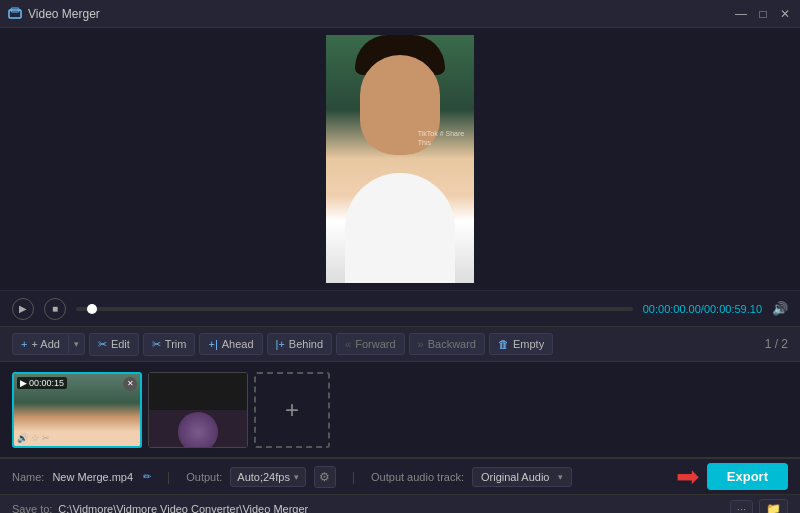 The width and height of the screenshot is (800, 513). I want to click on clip-2-thumbnail, so click(198, 410).